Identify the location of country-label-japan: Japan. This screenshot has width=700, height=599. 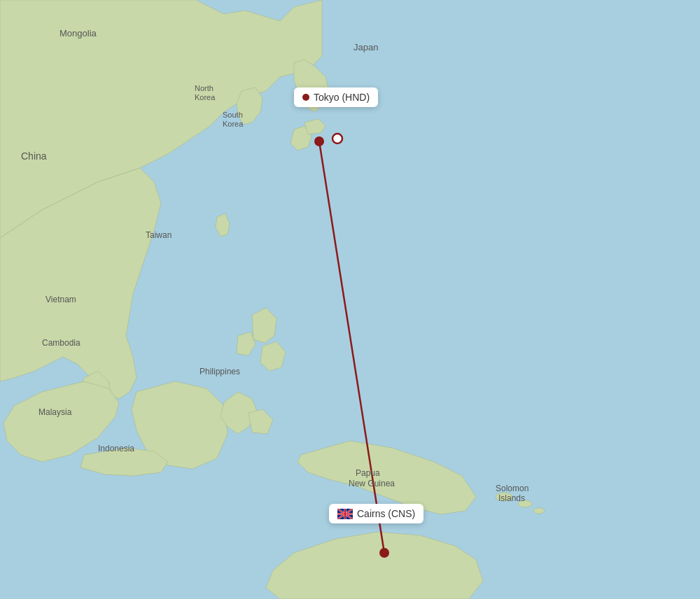
(365, 48).